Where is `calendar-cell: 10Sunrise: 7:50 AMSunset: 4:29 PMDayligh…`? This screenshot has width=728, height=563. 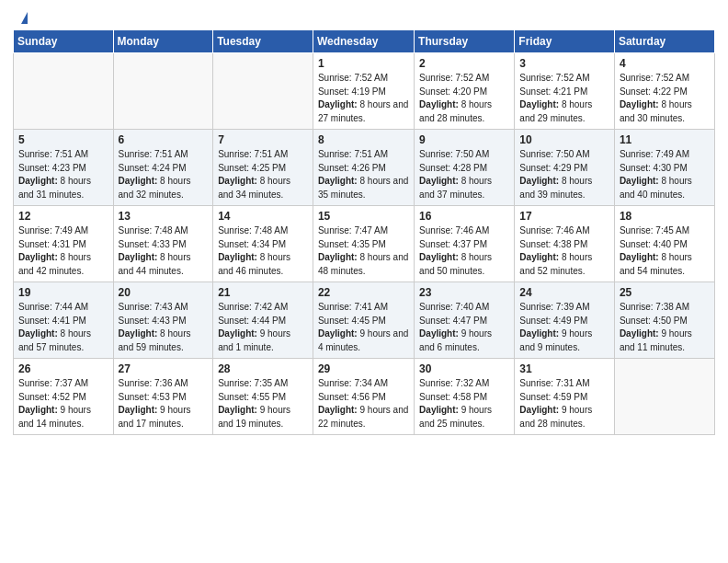
calendar-cell: 10Sunrise: 7:50 AMSunset: 4:29 PMDayligh… is located at coordinates (564, 167).